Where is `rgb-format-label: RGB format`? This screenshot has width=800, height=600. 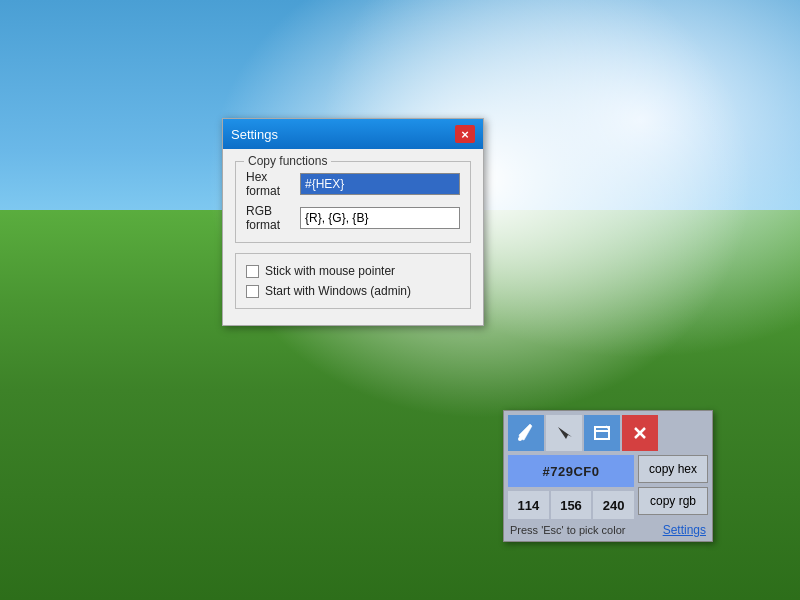
rgb-format-label: RGB format is located at coordinates (273, 218).